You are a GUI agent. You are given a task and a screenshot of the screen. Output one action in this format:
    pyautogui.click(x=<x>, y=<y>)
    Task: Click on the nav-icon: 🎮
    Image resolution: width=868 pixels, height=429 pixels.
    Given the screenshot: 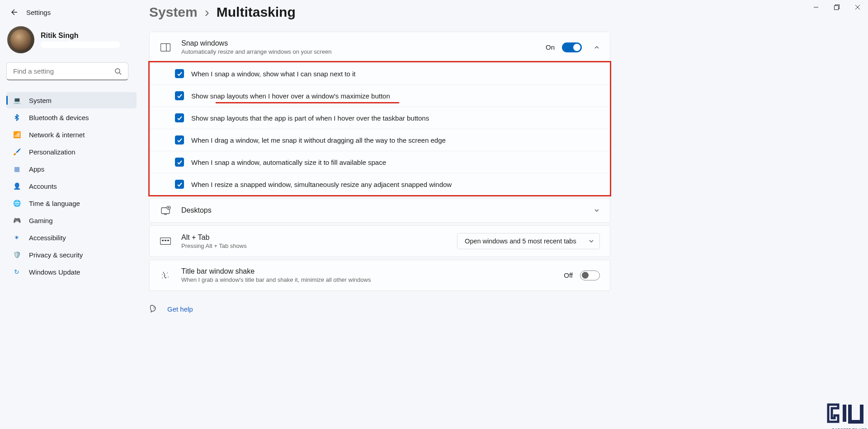 What is the action you would take?
    pyautogui.click(x=17, y=220)
    